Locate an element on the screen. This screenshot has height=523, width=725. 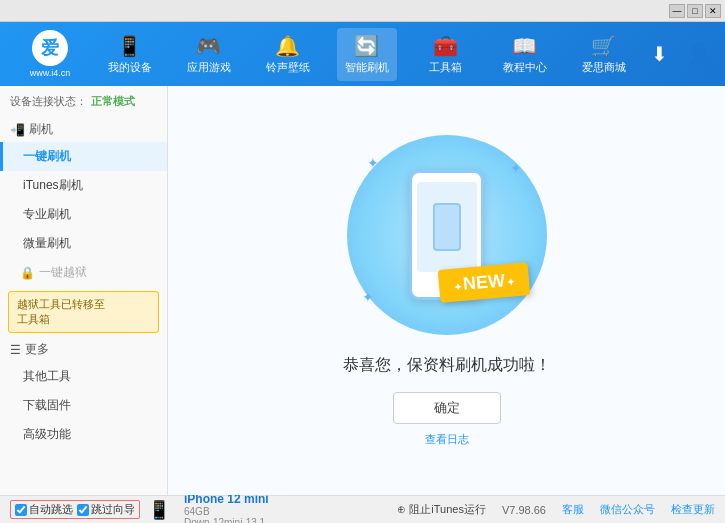
nav-my-device-label: 我的设备 is located at coordinates (130, 68).